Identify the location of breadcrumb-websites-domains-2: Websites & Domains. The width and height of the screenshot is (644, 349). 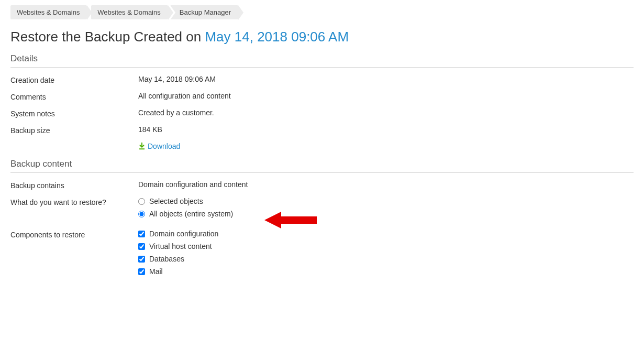
(129, 13).